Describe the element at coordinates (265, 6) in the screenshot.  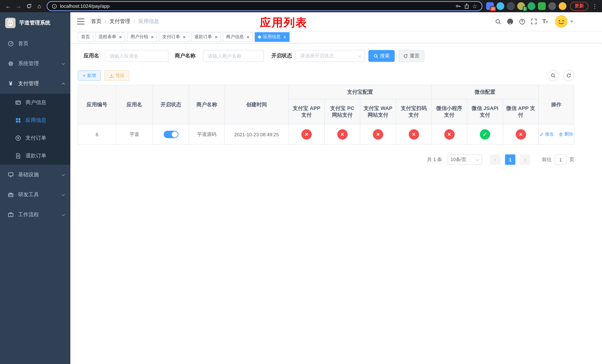
I see `address-bar: localhost:1024/pay/app ☆` at that location.